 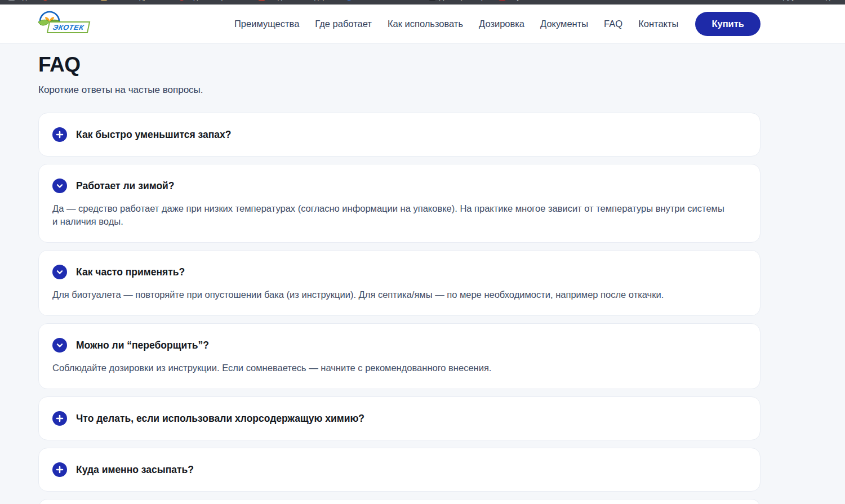 I want to click on faq-question-row: Можно ли “переборщить”?, so click(x=399, y=342).